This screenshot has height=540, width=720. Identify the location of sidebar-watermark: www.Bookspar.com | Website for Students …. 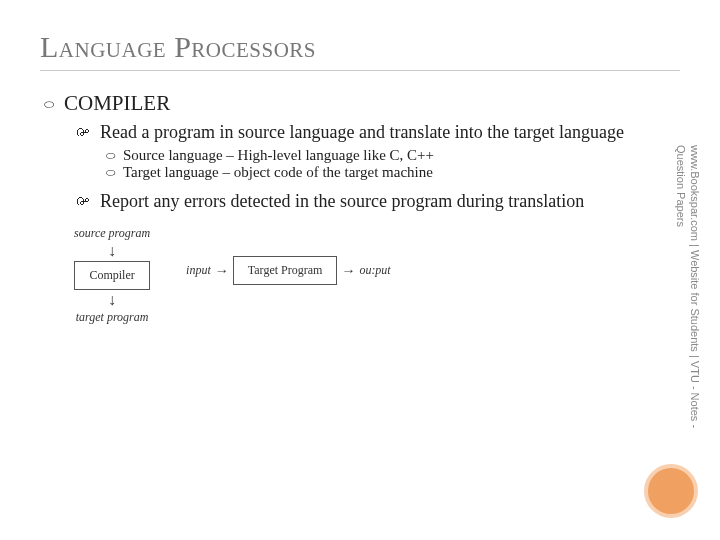
(688, 300).